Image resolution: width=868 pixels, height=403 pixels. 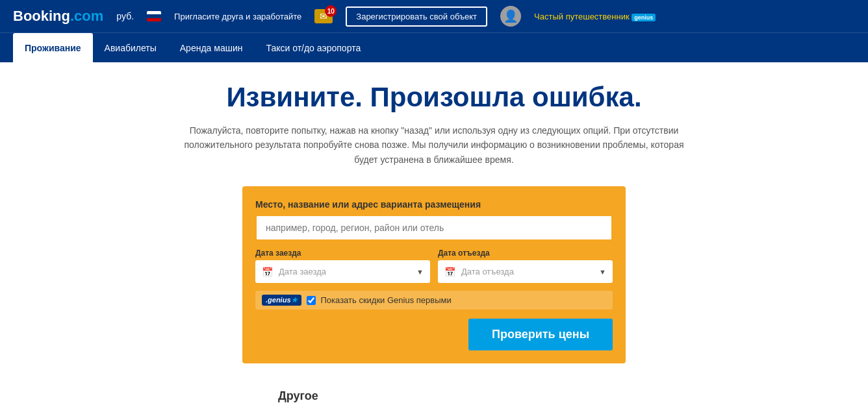 What do you see at coordinates (238, 17) in the screenshot?
I see `invite-text: Пригласите друга и заработайте` at bounding box center [238, 17].